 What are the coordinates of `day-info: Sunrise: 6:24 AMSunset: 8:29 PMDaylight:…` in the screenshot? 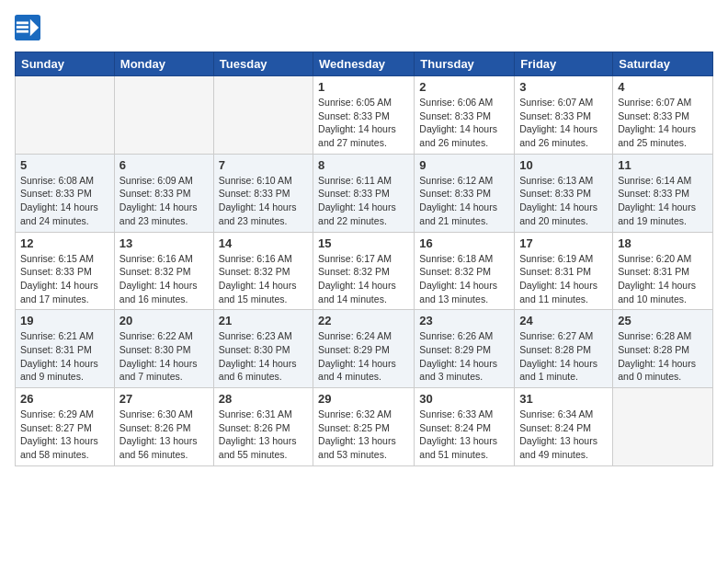 It's located at (364, 357).